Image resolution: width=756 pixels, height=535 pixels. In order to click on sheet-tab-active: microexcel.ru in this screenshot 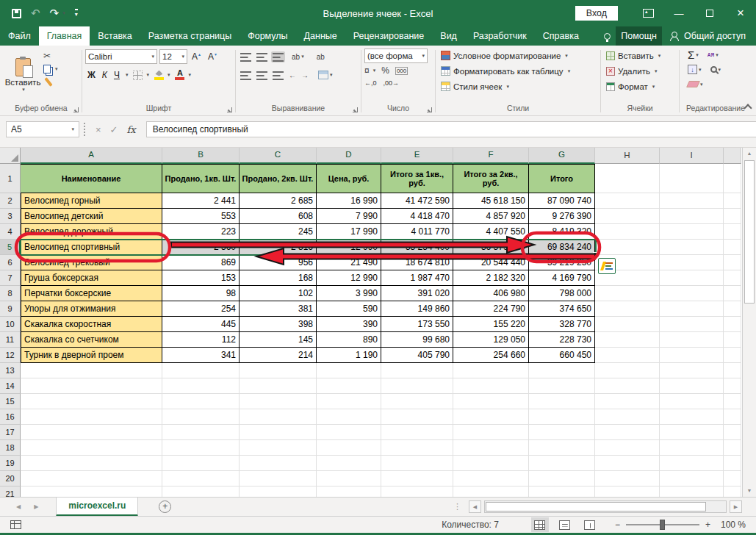, I will do `click(97, 507)`.